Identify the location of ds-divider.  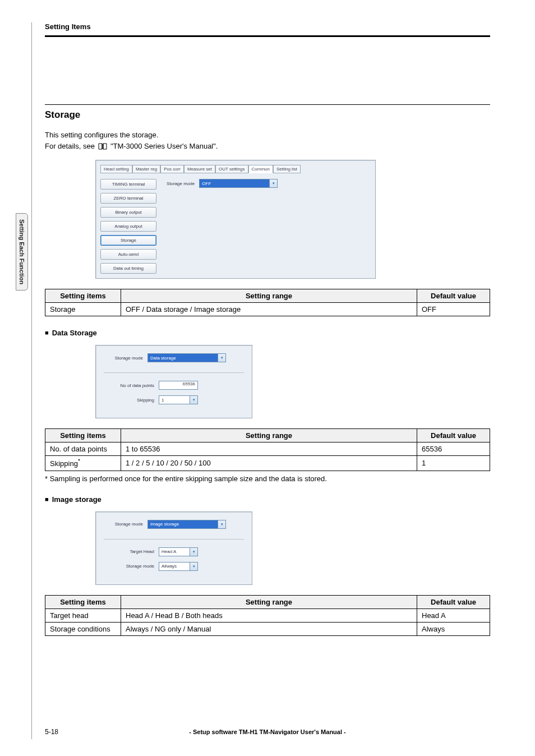
(174, 372).